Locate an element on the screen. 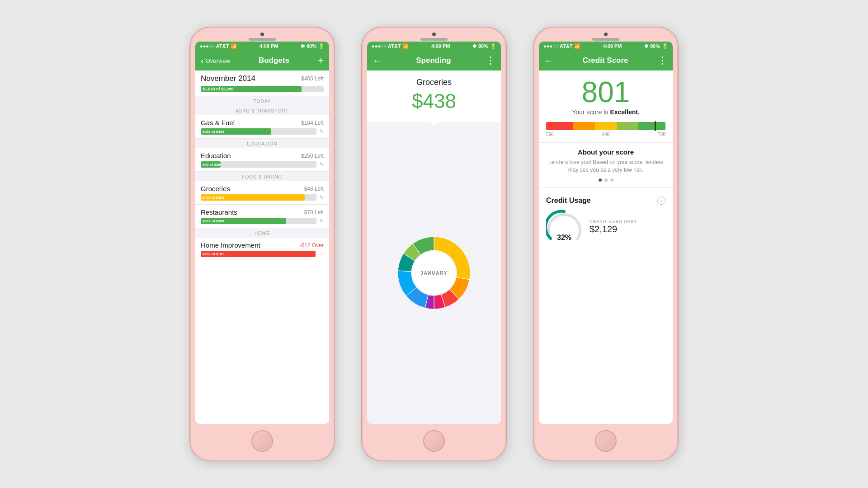  auto-header: AUTO & TRANSPORT is located at coordinates (262, 110).